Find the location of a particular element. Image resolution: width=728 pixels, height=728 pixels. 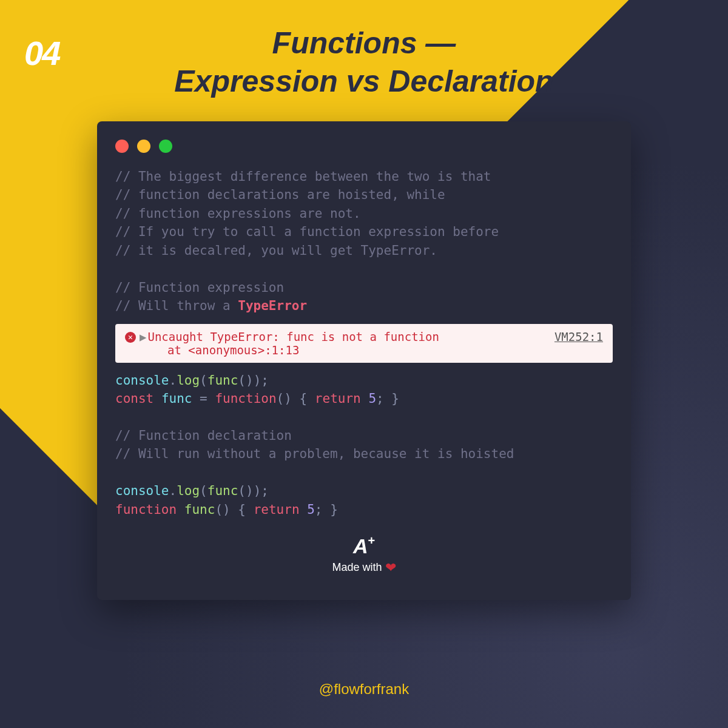

code-token: const is located at coordinates (135, 399).